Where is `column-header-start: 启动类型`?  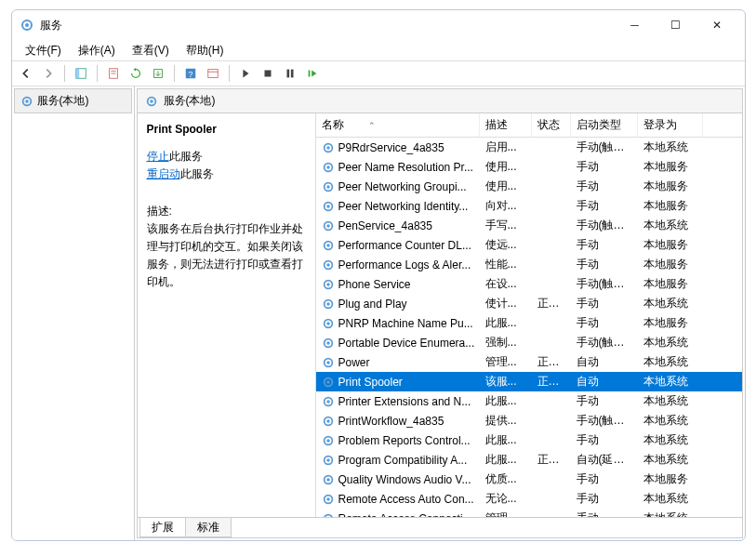 column-header-start: 启动类型 is located at coordinates (604, 125).